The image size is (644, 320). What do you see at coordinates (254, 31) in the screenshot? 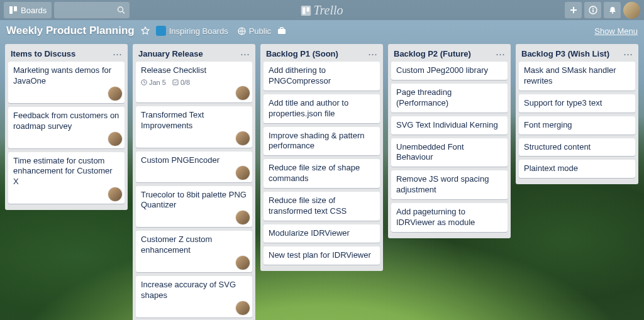
I see `visibility-button: Public` at bounding box center [254, 31].